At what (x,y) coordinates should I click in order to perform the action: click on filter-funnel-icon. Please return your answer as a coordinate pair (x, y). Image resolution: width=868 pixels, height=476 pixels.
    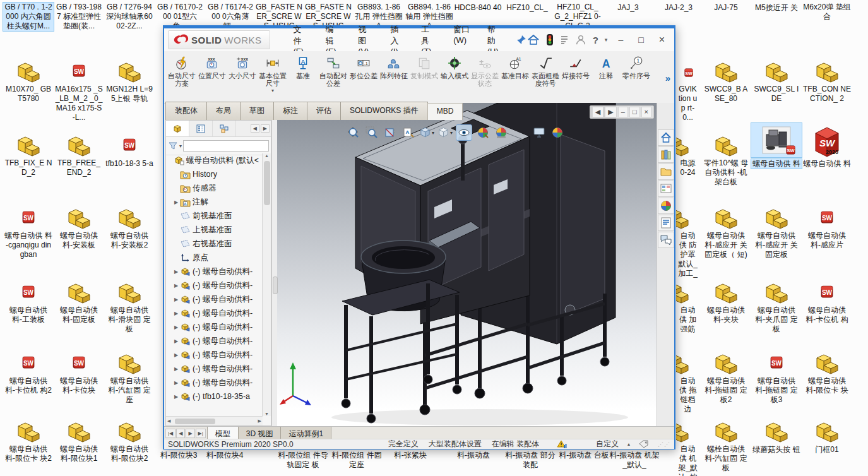
    Looking at the image, I should click on (173, 146).